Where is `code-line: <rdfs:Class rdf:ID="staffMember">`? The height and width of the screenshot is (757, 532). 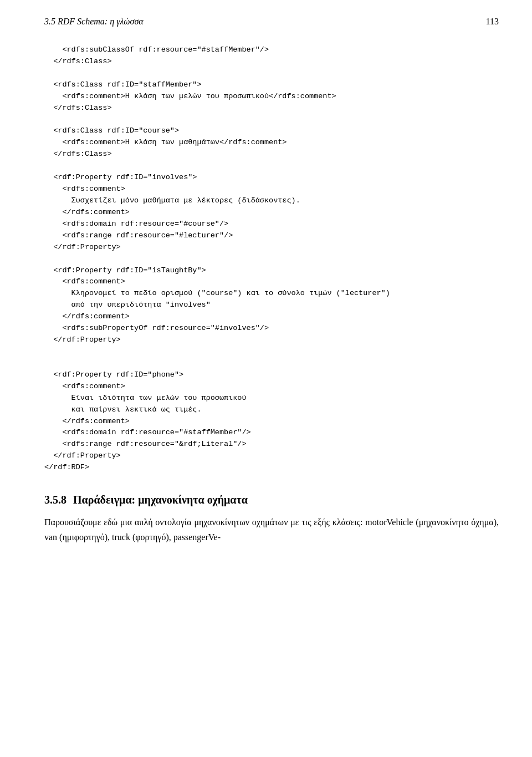
code-line: <rdfs:Class rdf:ID="staffMember"> is located at coordinates (127, 84).